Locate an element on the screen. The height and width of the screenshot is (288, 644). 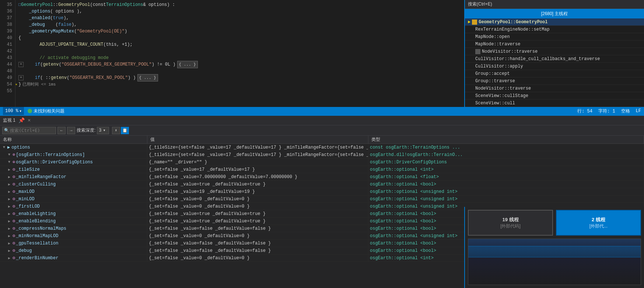
call-stack-func-rexterrain: RexTerrainEngineNode::setMap is located at coordinates (509, 30).